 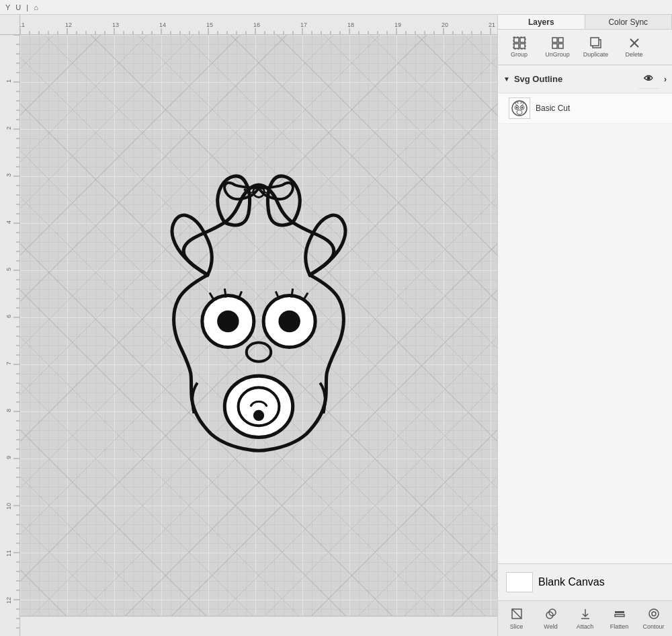 I want to click on tab-color-sync: Color Sync, so click(x=629, y=22).